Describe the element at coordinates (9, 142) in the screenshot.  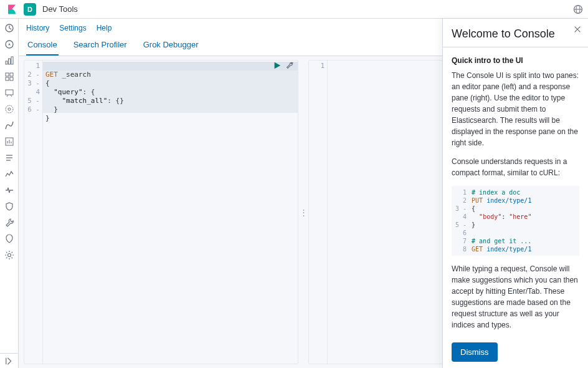
I see `metrics-icon` at that location.